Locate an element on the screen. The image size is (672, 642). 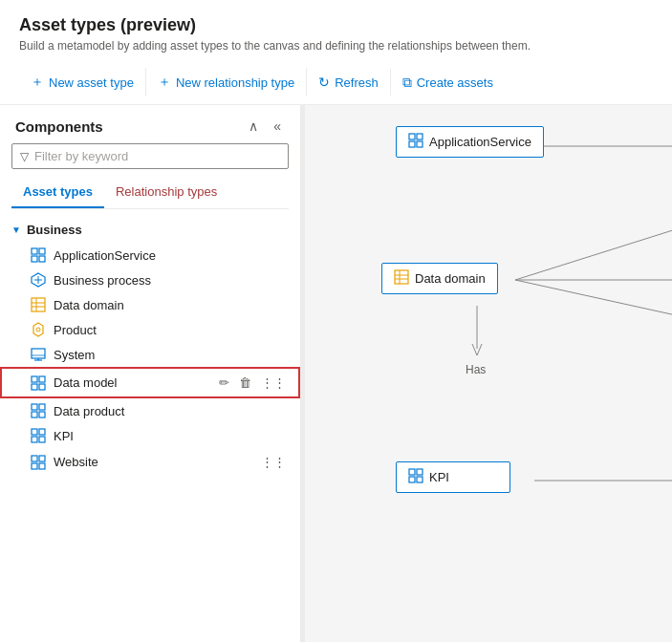
list-item: Website ⋮⋮ is located at coordinates (150, 462).